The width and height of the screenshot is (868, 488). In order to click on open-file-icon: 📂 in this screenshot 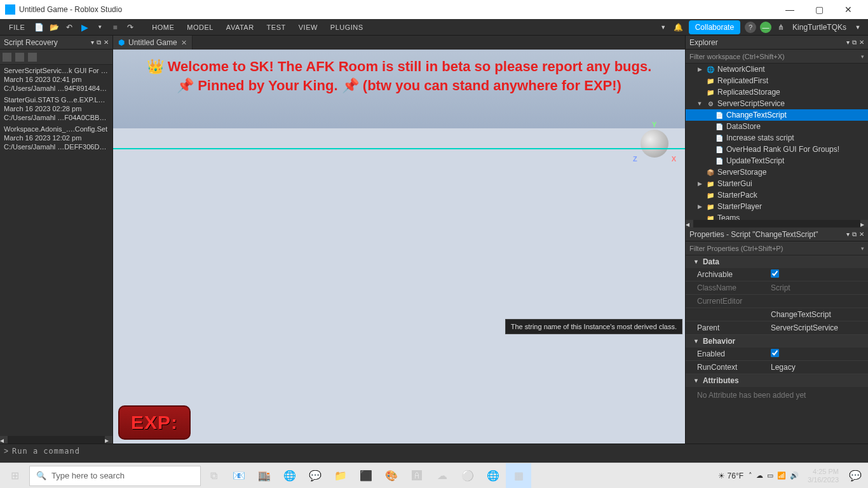, I will do `click(54, 27)`.